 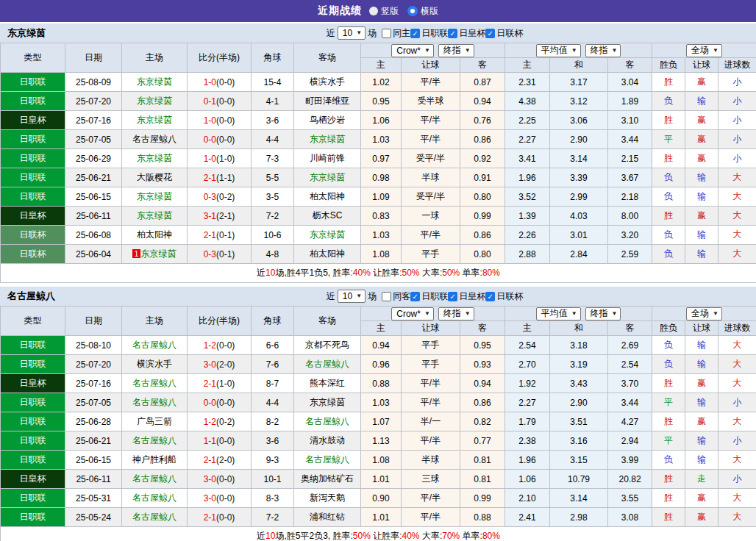 What do you see at coordinates (154, 460) in the screenshot?
I see `home-team: 神户胜利船` at bounding box center [154, 460].